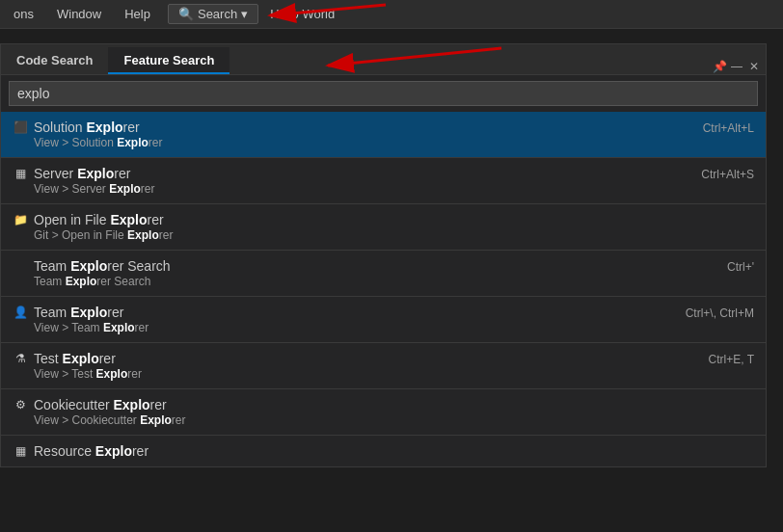  I want to click on tab-feature-search: Feature Search, so click(169, 61).